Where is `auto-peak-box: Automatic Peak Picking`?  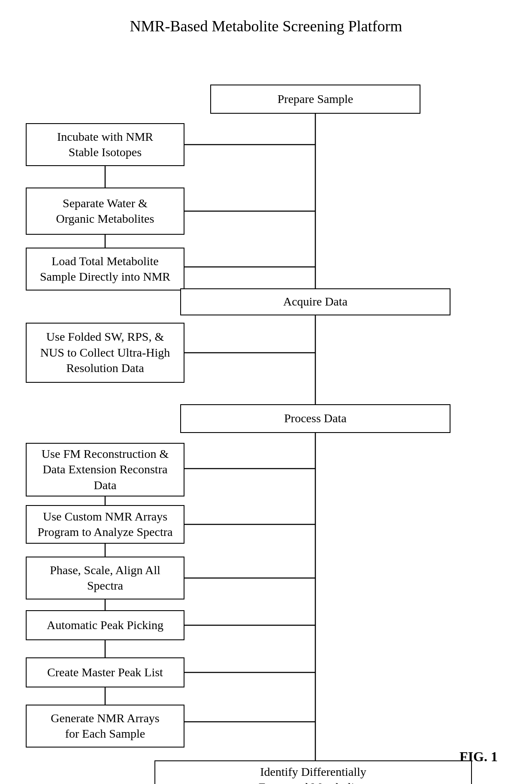 auto-peak-box: Automatic Peak Picking is located at coordinates (105, 625).